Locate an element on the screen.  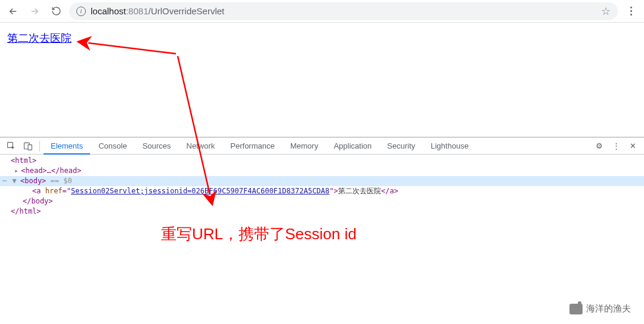
separator is located at coordinates (39, 146).